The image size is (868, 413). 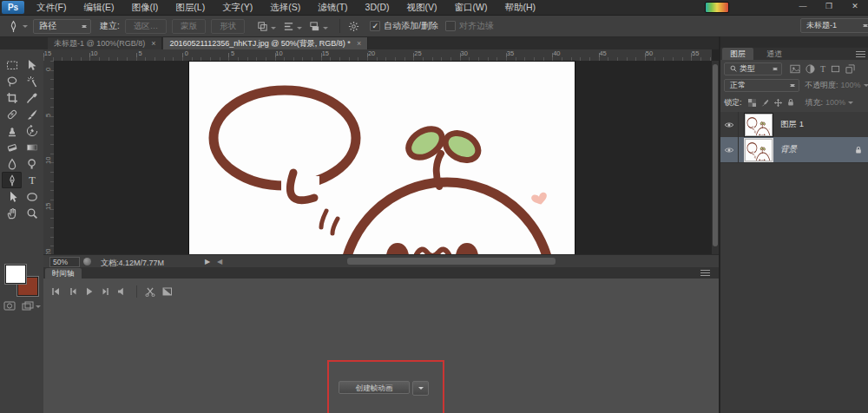 What do you see at coordinates (227, 26) in the screenshot?
I see `make-shape-button: 形状` at bounding box center [227, 26].